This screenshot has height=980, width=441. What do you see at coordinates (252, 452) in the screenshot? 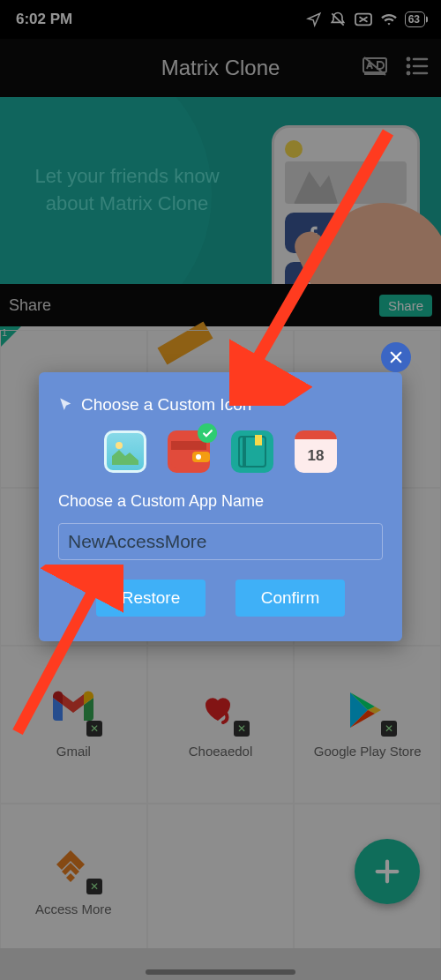
I see `icon-option-notebook` at bounding box center [252, 452].